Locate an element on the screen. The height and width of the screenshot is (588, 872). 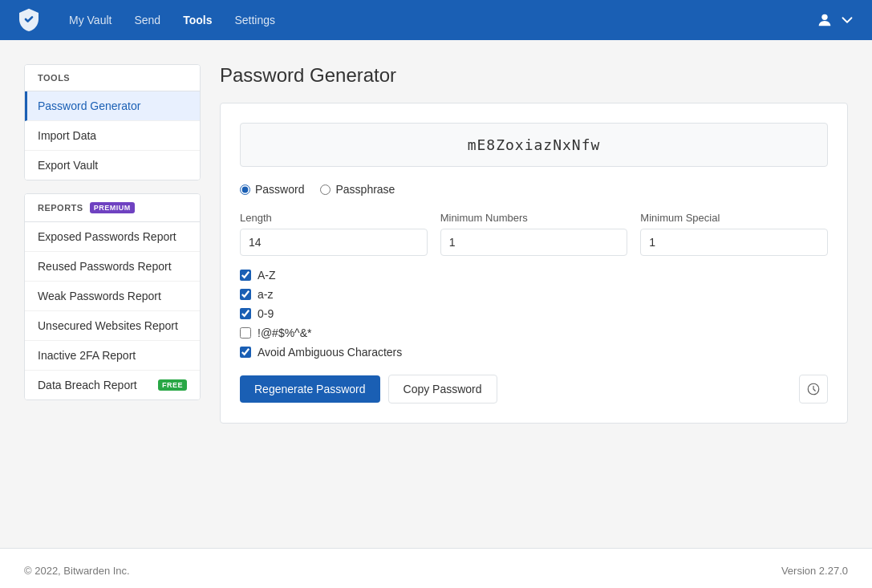
header: My Vault Send Tools Settings is located at coordinates (436, 20).